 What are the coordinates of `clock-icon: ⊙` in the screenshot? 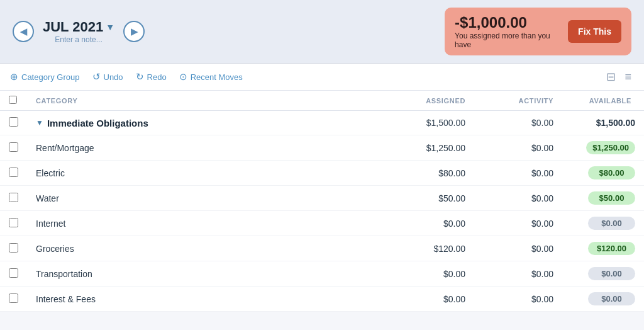 It's located at (184, 77).